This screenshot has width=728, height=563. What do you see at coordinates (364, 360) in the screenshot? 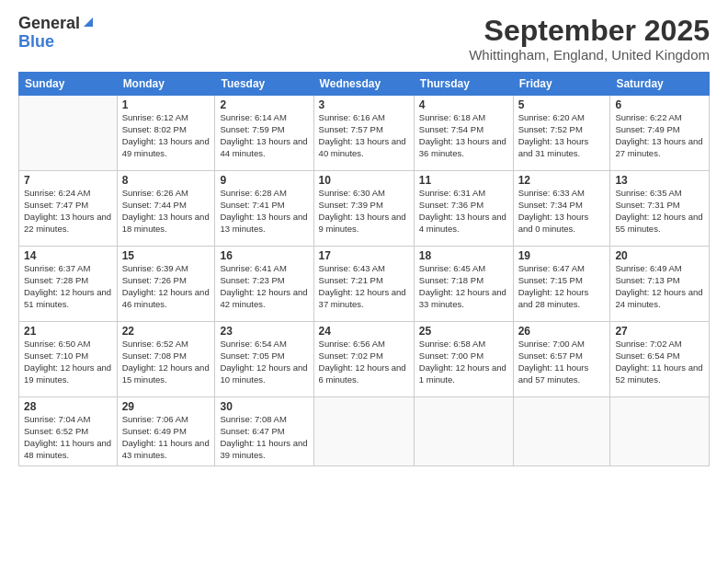
I see `calendar-week-row: 21Sunrise: 6:50 AMSunset: 7:10 PMDayligh…` at bounding box center [364, 360].